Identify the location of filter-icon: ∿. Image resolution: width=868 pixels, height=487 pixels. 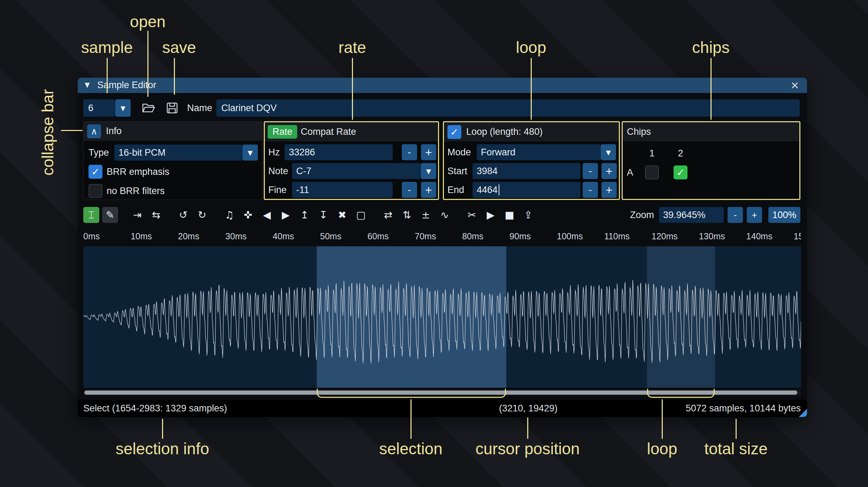
(445, 215).